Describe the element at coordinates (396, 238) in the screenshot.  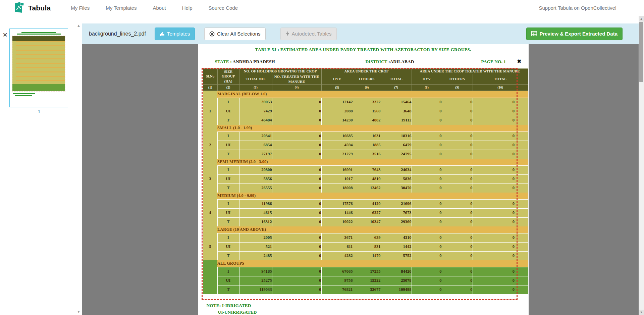
I see `value-cell: 4310` at that location.